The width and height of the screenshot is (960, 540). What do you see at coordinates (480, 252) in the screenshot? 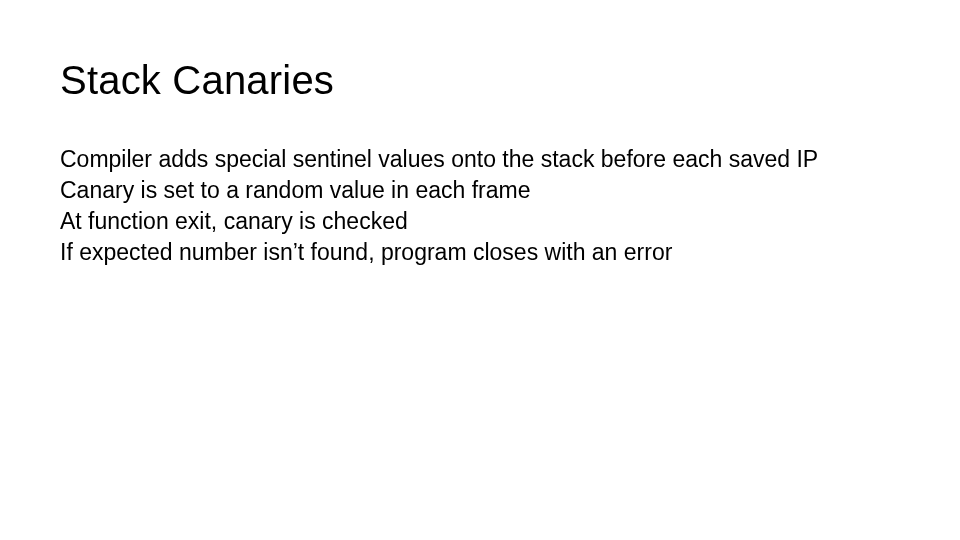
I see `body-line: If expected number isn’t found, program …` at bounding box center [480, 252].